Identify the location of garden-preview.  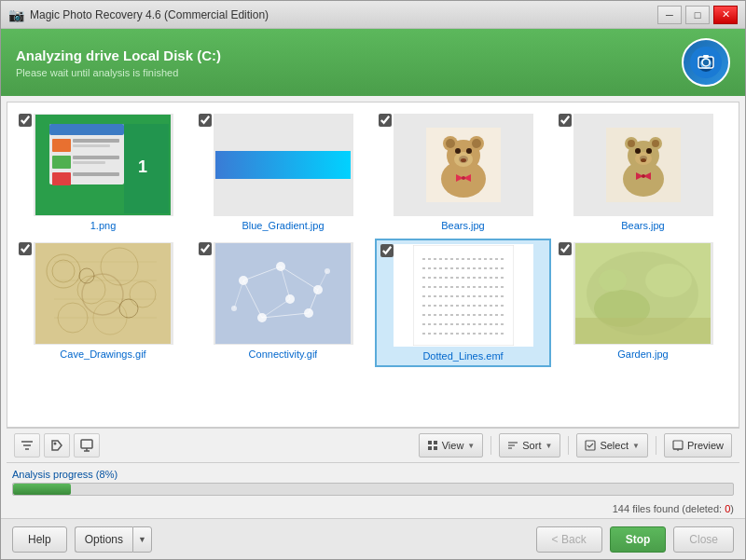
(643, 294).